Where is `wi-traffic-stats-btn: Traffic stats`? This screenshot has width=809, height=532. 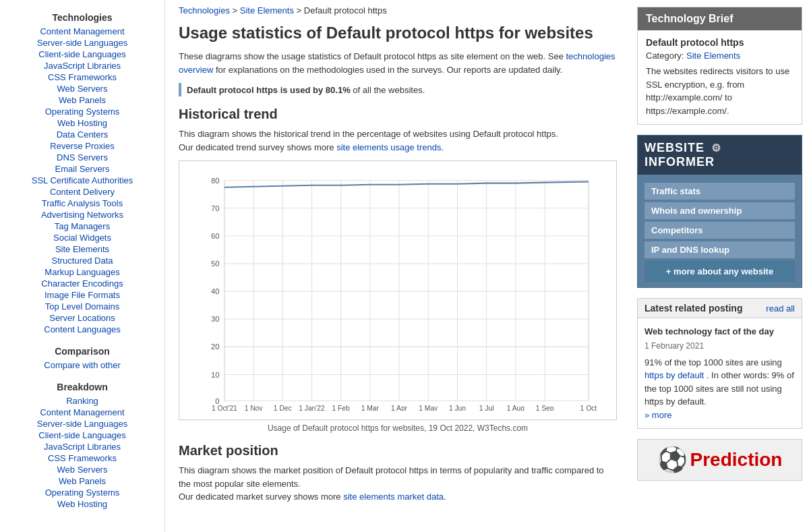 wi-traffic-stats-btn: Traffic stats is located at coordinates (720, 191).